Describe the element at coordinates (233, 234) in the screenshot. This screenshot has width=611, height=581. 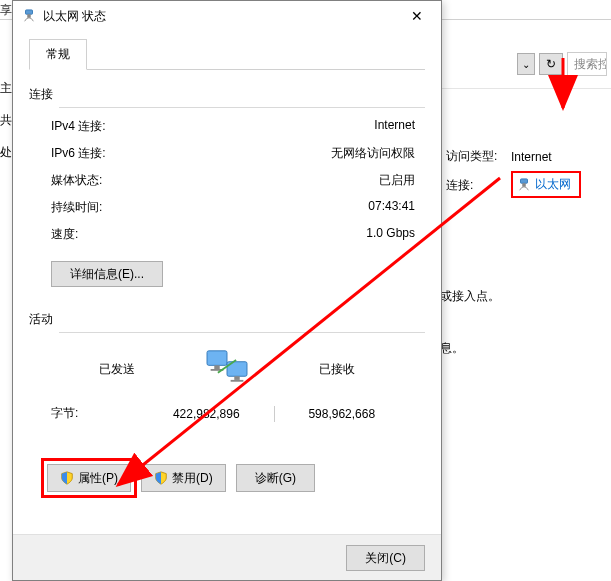
I see `speed-row: 速度: 1.0 Gbps` at that location.